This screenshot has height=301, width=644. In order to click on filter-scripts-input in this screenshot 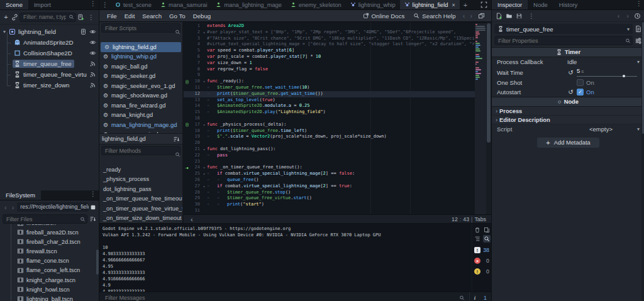, I will do `click(141, 28)`.